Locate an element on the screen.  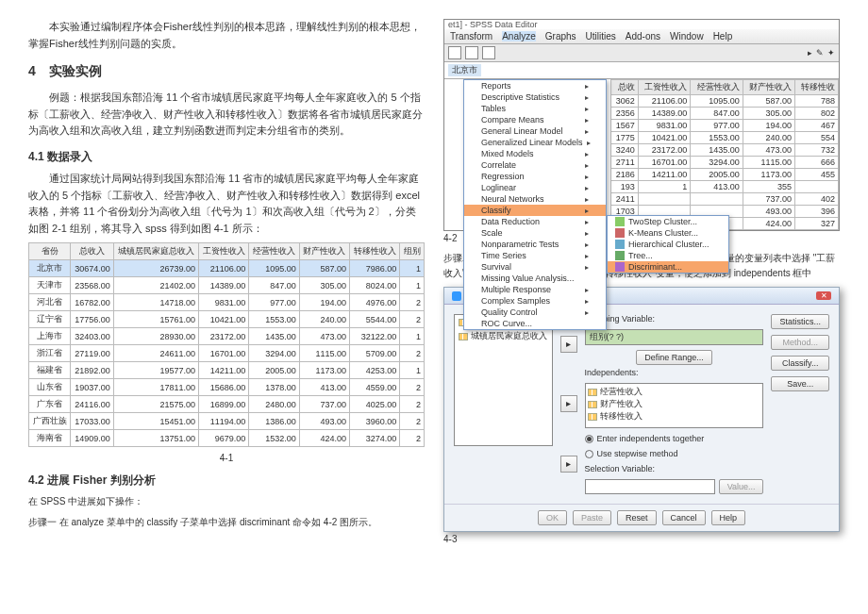
analyze-item: Classify is located at coordinates (535, 210).